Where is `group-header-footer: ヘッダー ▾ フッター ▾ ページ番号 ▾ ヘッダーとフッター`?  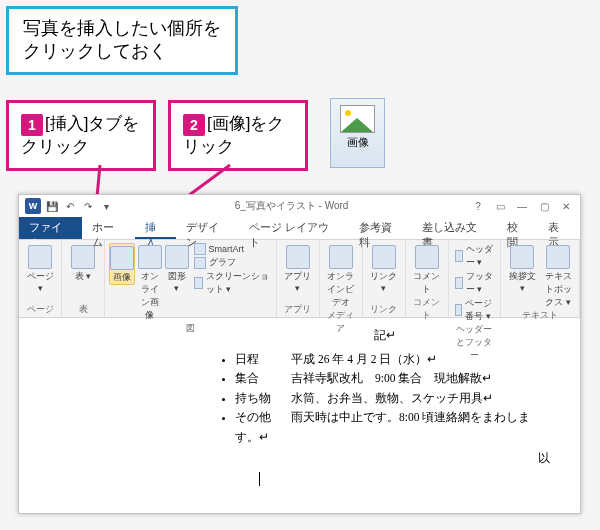 group-header-footer: ヘッダー ▾ フッター ▾ ページ番号 ▾ ヘッダーとフッター is located at coordinates (475, 278).